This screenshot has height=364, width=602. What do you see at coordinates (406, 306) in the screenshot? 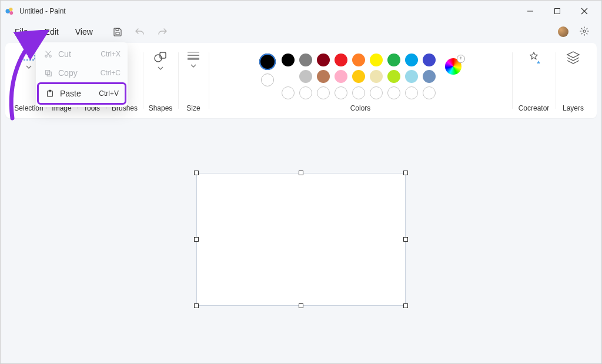
I see `resize-handle-se` at bounding box center [406, 306].